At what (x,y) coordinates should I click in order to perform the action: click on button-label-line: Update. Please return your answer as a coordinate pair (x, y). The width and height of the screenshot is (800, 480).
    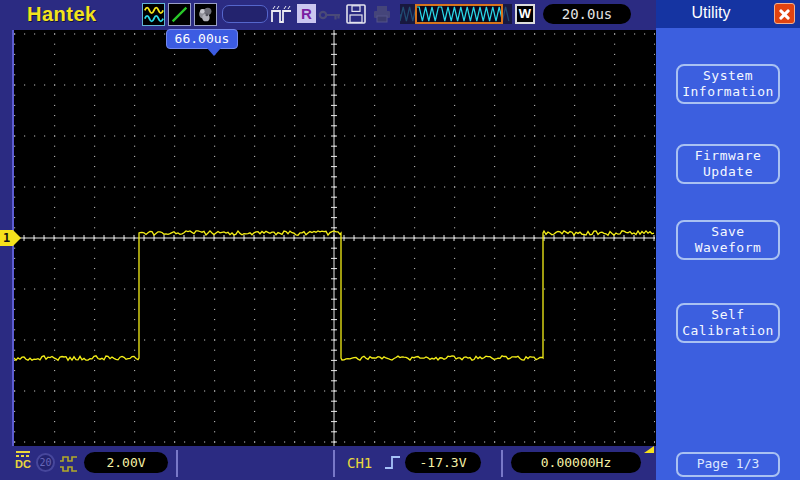
    Looking at the image, I should click on (728, 172).